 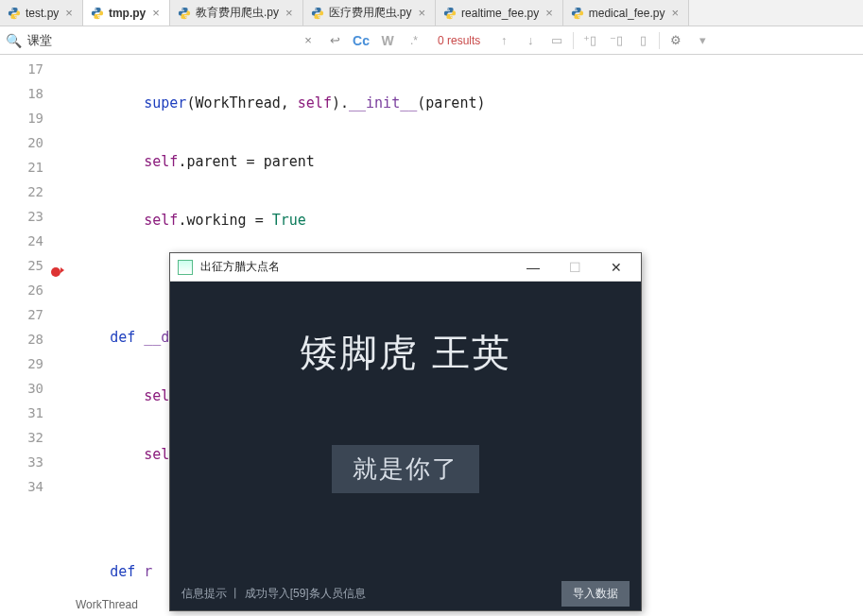 What do you see at coordinates (42, 13) in the screenshot?
I see `tab-label: test.py` at bounding box center [42, 13].